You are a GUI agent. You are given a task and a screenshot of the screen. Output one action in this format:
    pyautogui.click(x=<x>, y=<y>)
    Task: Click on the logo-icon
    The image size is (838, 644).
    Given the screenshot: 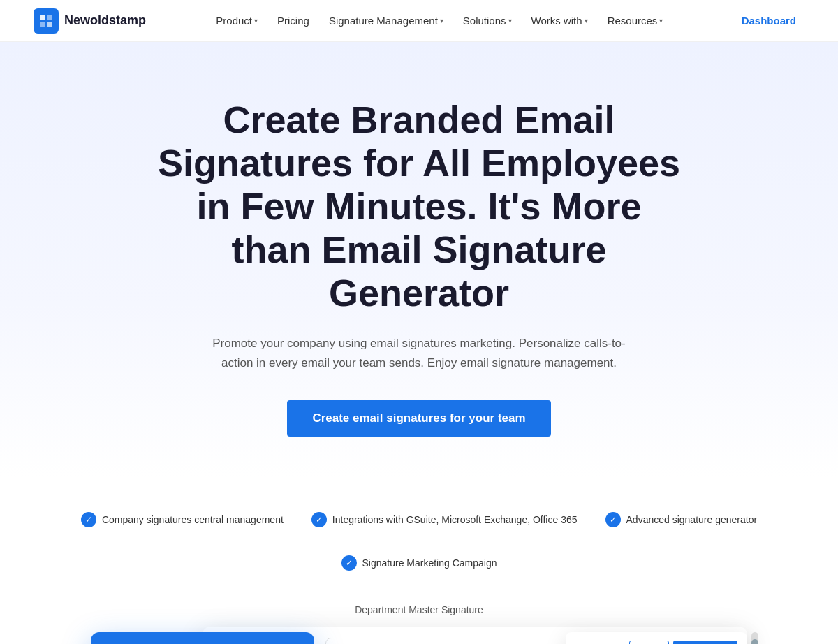 What is the action you would take?
    pyautogui.click(x=46, y=21)
    